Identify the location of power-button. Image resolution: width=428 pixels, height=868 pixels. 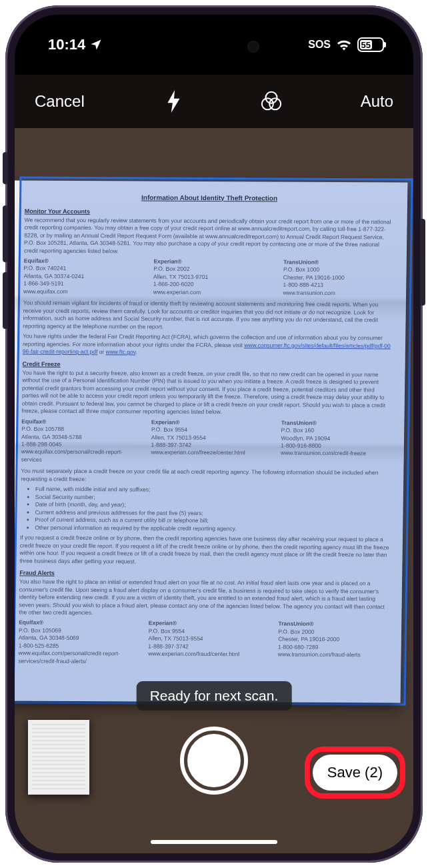
(423, 262).